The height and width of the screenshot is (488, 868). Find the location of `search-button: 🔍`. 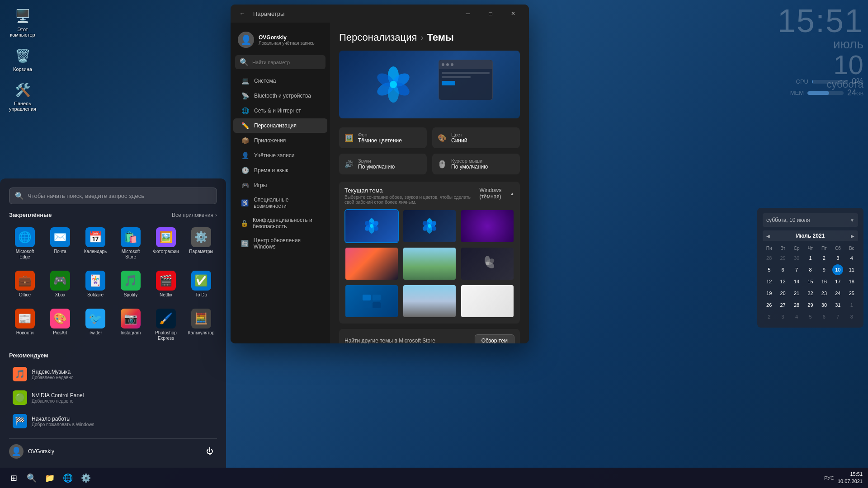

search-button: 🔍 is located at coordinates (32, 478).